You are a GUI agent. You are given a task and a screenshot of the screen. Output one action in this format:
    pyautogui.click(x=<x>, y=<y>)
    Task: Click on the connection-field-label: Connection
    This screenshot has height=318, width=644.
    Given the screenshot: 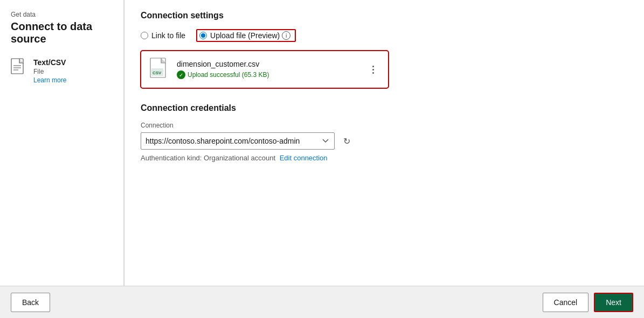 What is the action you would take?
    pyautogui.click(x=384, y=125)
    